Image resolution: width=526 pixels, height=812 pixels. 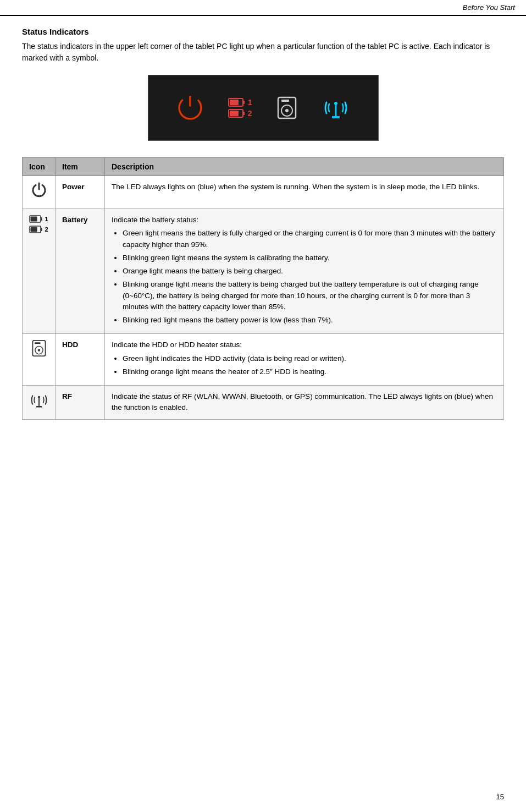 I want to click on hdd-bullet-1: Green light indicates the HDD activity (…, so click(x=310, y=359).